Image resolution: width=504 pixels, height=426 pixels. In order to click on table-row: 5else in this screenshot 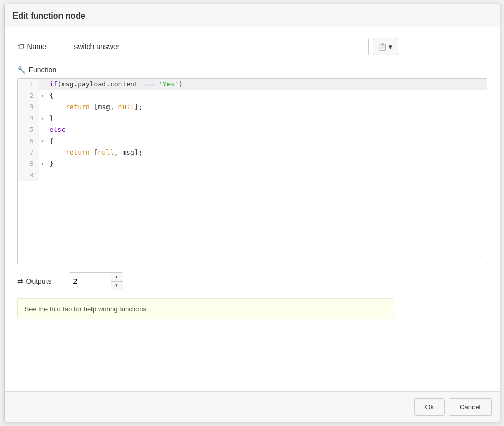, I will do `click(252, 130)`.